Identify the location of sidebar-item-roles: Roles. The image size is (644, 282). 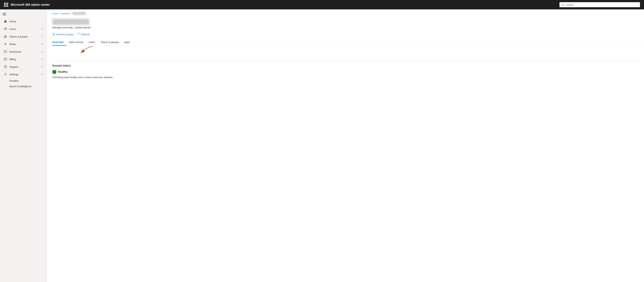
(24, 44).